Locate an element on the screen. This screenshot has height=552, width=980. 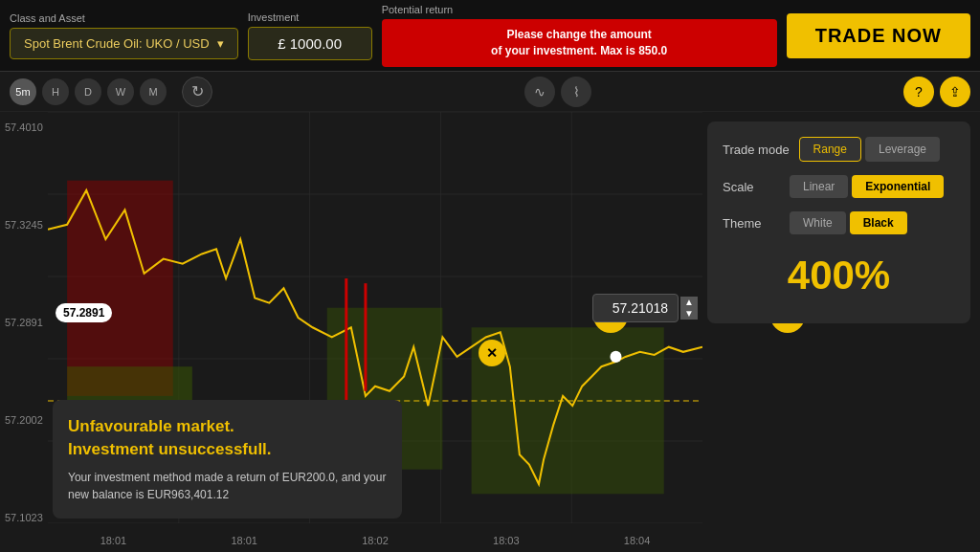
potential-return-label: Potential return is located at coordinates (580, 10).